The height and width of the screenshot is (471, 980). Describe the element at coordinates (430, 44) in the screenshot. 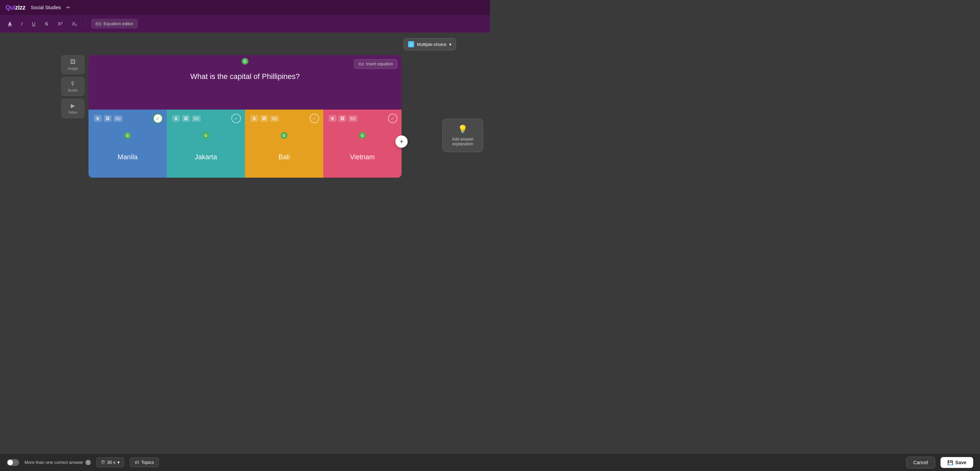

I see `question-type-selector: ☑ Multiple-choice ▾` at that location.